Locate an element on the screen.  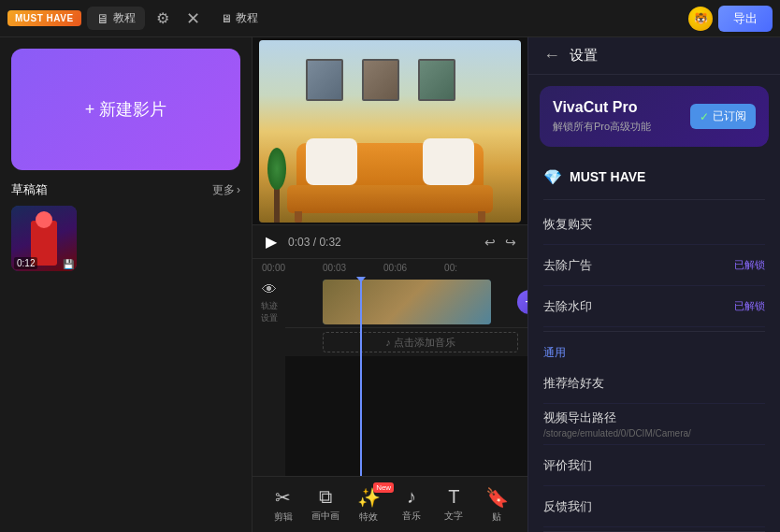
tab1-label: 教程 is located at coordinates (124, 19).